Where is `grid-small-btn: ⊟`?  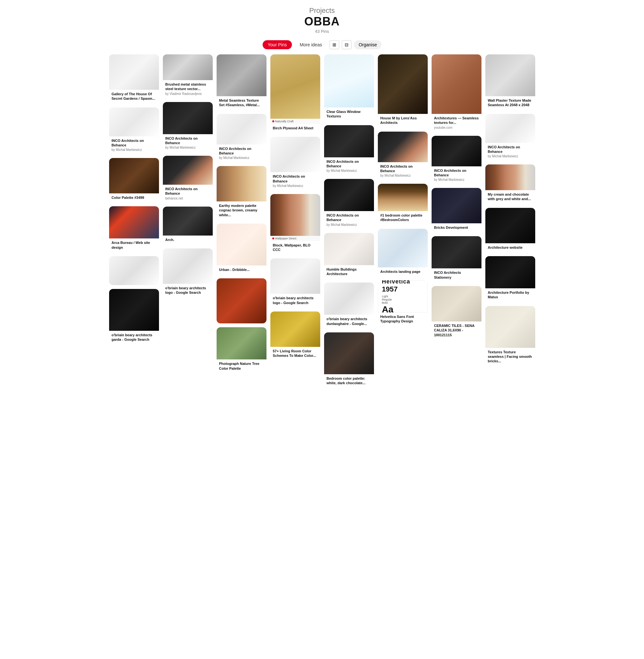
grid-small-btn: ⊟ is located at coordinates (347, 45).